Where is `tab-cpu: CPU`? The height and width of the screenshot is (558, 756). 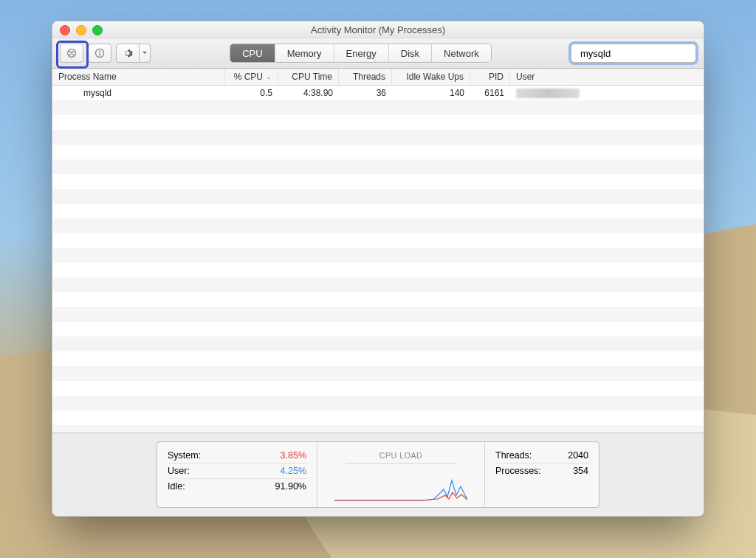 tab-cpu: CPU is located at coordinates (252, 53).